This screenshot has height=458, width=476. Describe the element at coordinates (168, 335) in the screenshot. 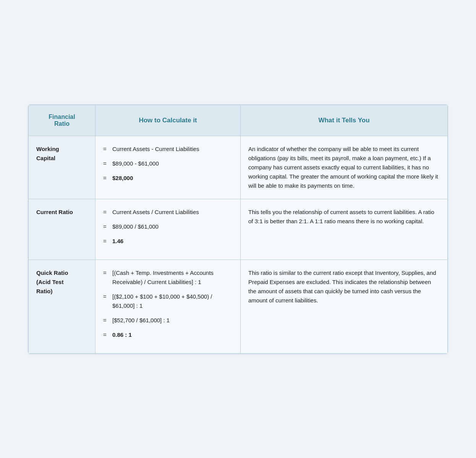

I see `calc-line: = 0.86 : 1` at that location.